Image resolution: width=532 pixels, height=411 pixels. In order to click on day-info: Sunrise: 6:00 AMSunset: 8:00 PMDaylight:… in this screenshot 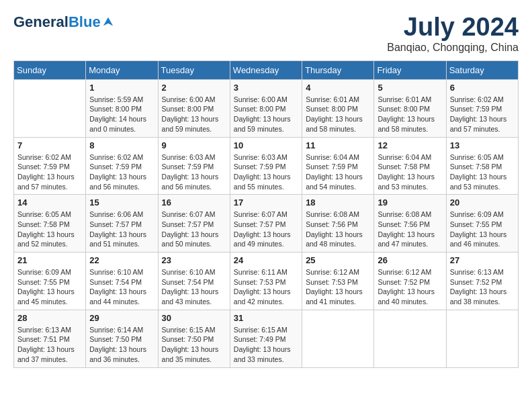, I will do `click(266, 114)`.